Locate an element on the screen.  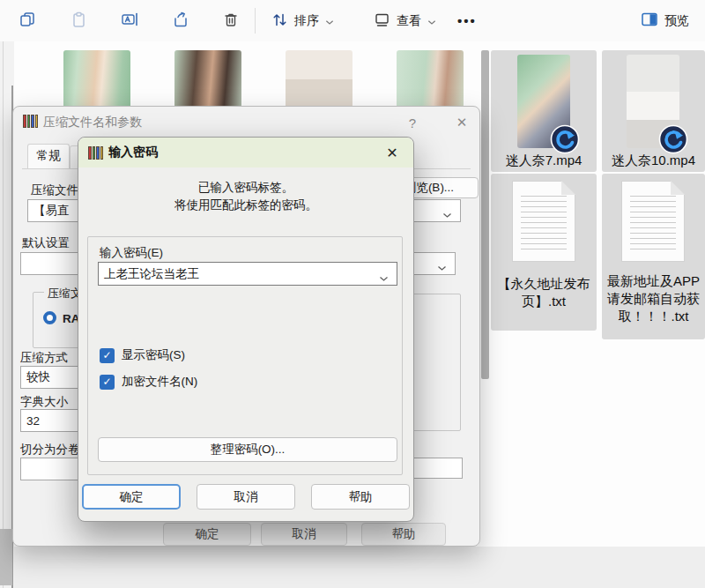
file-item-text: 【永久地址发布页】.txt is located at coordinates (544, 252).